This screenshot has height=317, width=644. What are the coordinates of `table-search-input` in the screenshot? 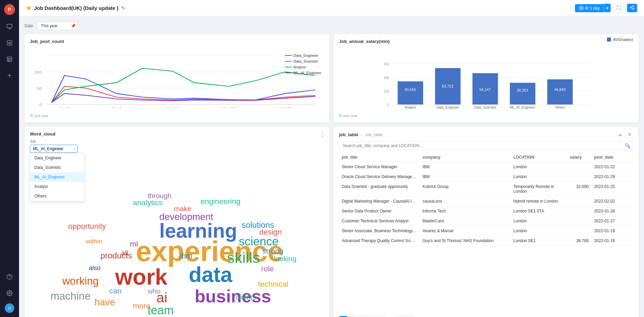 It's located at (486, 146).